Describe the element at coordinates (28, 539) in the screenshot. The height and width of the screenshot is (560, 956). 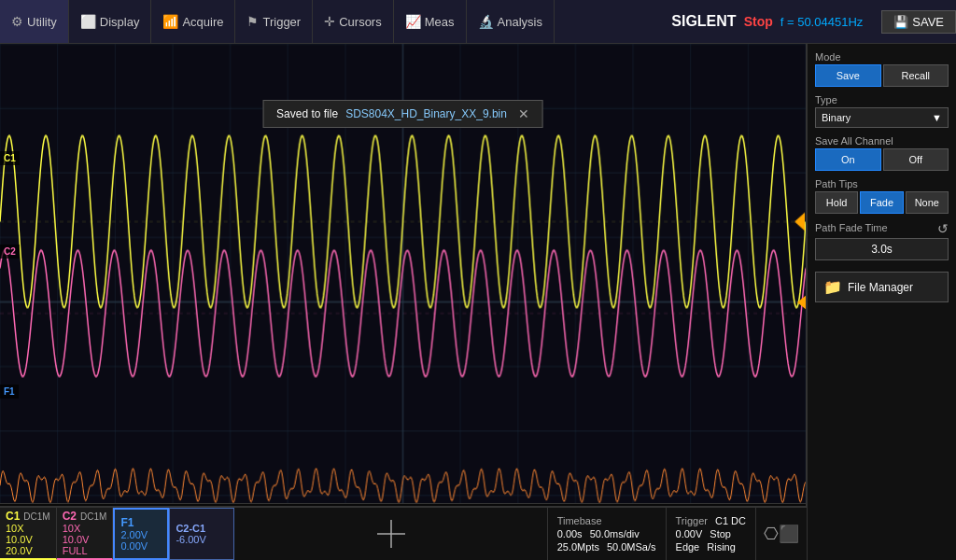
I see `ch1-vdiv: 10.0V` at that location.